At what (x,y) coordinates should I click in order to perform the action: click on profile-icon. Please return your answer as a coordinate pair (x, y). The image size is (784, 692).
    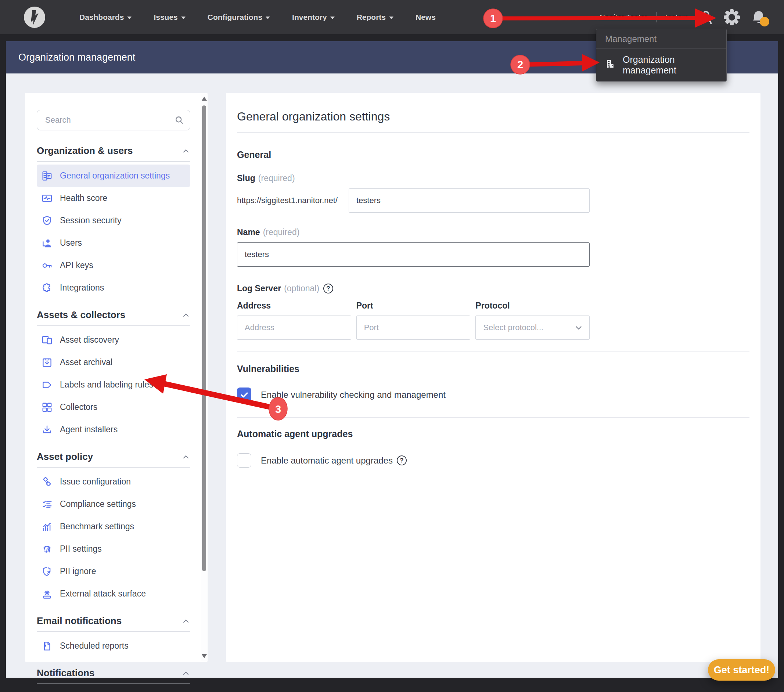
    Looking at the image, I should click on (706, 17).